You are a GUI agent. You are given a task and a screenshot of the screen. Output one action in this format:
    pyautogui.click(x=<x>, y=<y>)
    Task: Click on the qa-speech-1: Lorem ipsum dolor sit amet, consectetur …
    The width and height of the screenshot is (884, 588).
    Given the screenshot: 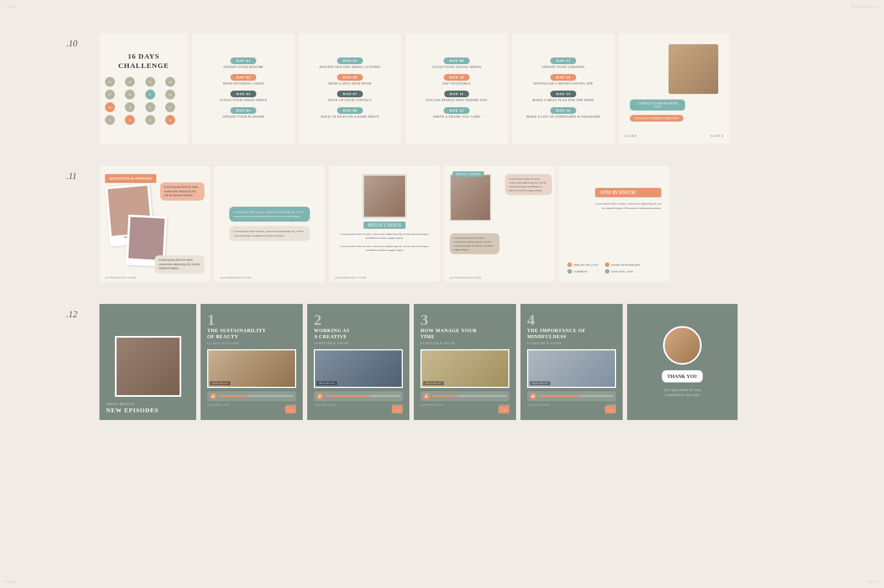 What is the action you would take?
    pyautogui.click(x=182, y=191)
    